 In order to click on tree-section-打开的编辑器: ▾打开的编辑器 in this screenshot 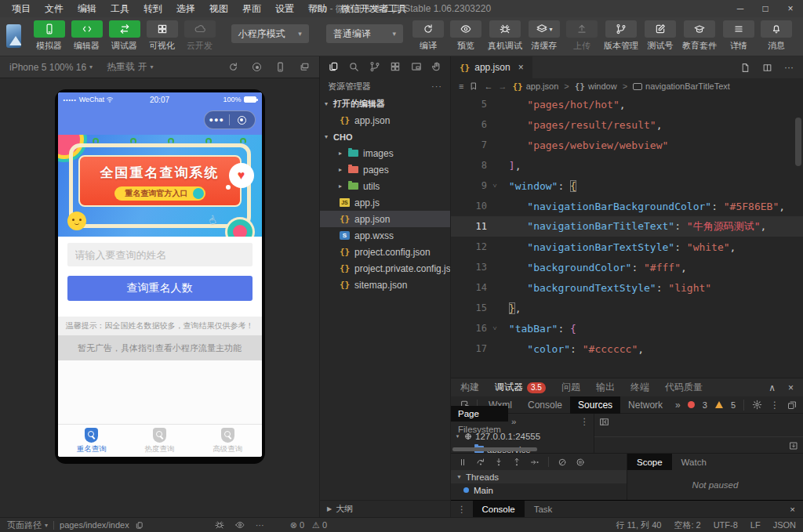, I will do `click(385, 103)`.